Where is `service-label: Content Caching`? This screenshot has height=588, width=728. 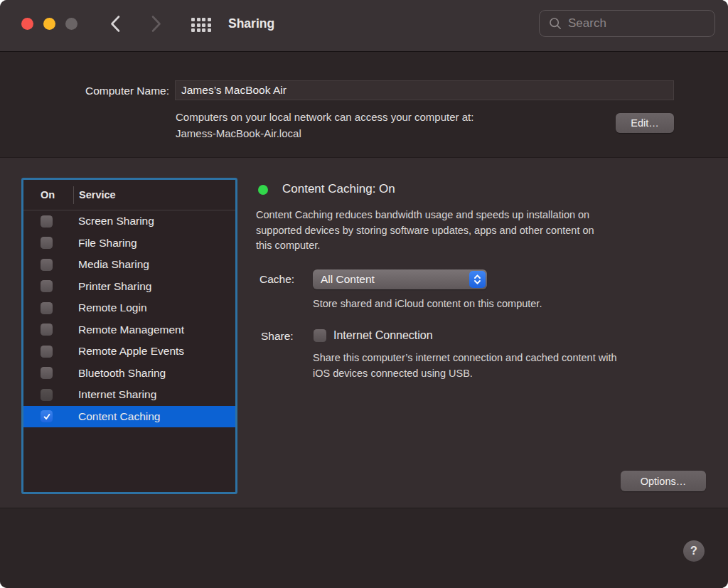 service-label: Content Caching is located at coordinates (119, 417).